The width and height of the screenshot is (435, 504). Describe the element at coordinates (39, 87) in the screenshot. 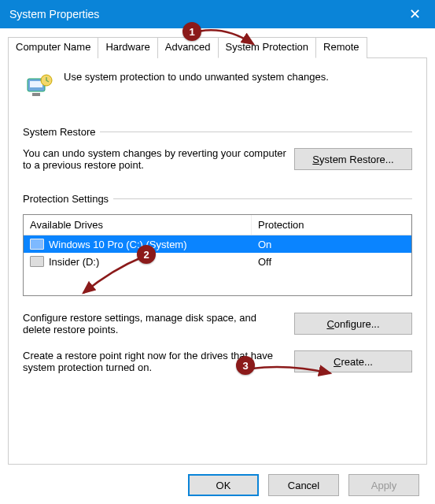

I see `system-protection-icon` at that location.